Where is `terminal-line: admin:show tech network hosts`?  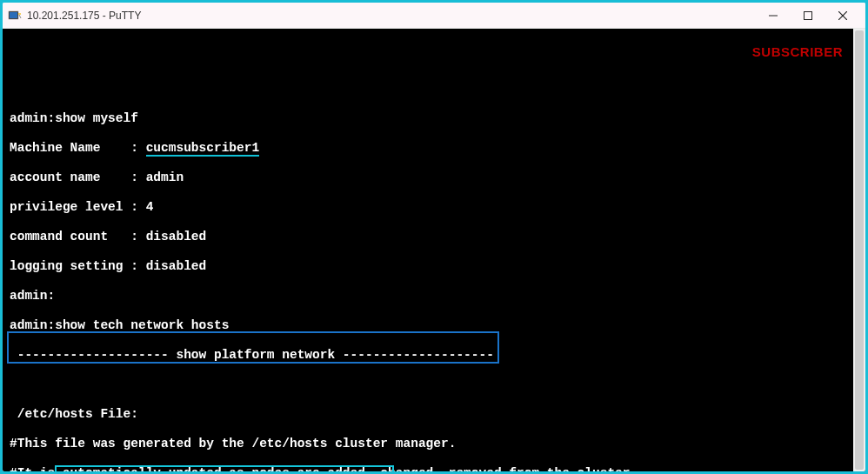
terminal-line: admin:show tech network hosts is located at coordinates (434, 325).